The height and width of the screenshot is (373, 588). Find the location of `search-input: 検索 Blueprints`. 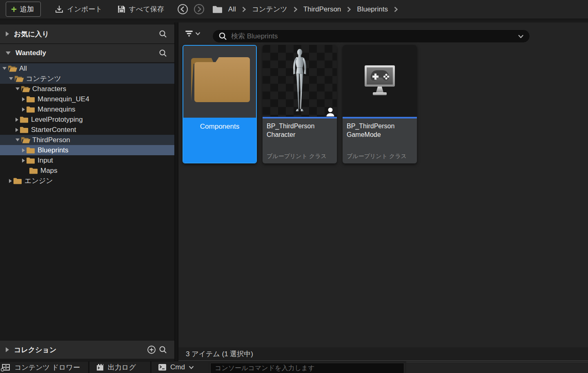

search-input: 検索 Blueprints is located at coordinates (371, 36).